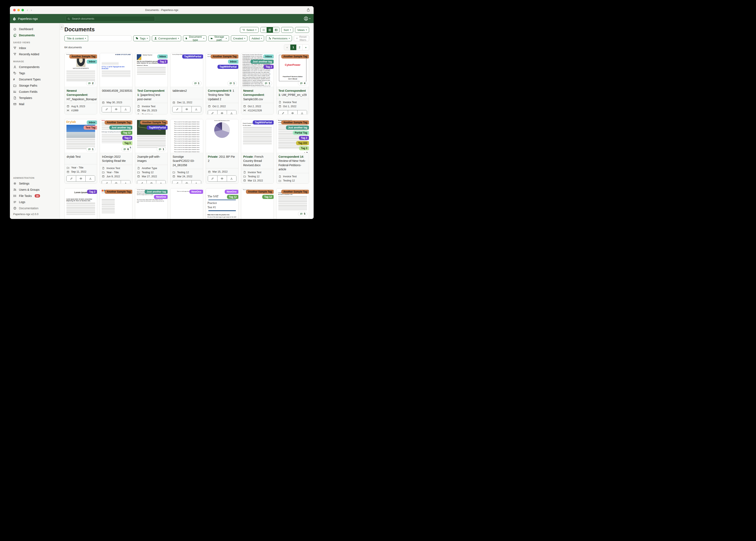  What do you see at coordinates (35, 190) in the screenshot?
I see `sidebar-item-users-groups: Users & Groups` at bounding box center [35, 190].